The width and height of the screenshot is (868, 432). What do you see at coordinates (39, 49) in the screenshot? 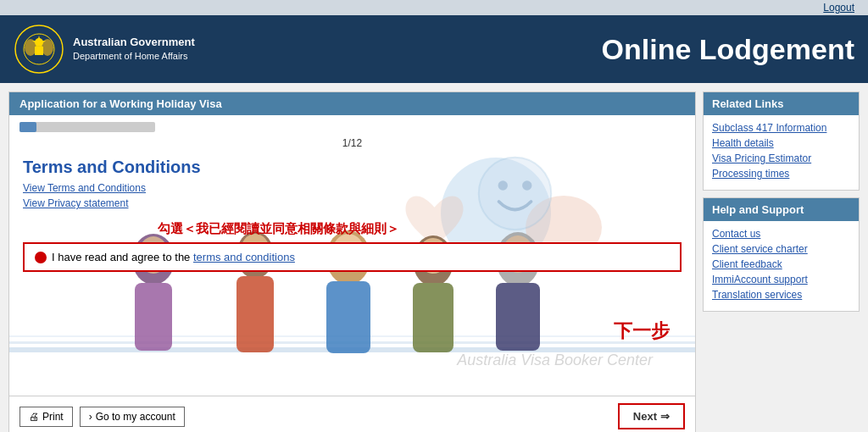
I see `crest-icon` at bounding box center [39, 49].